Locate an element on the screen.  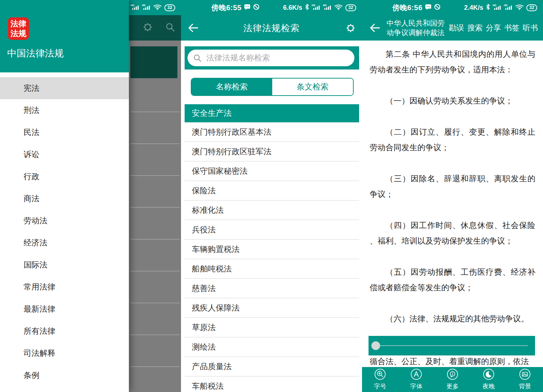
app-title: 中国法律法规 is located at coordinates (35, 54).